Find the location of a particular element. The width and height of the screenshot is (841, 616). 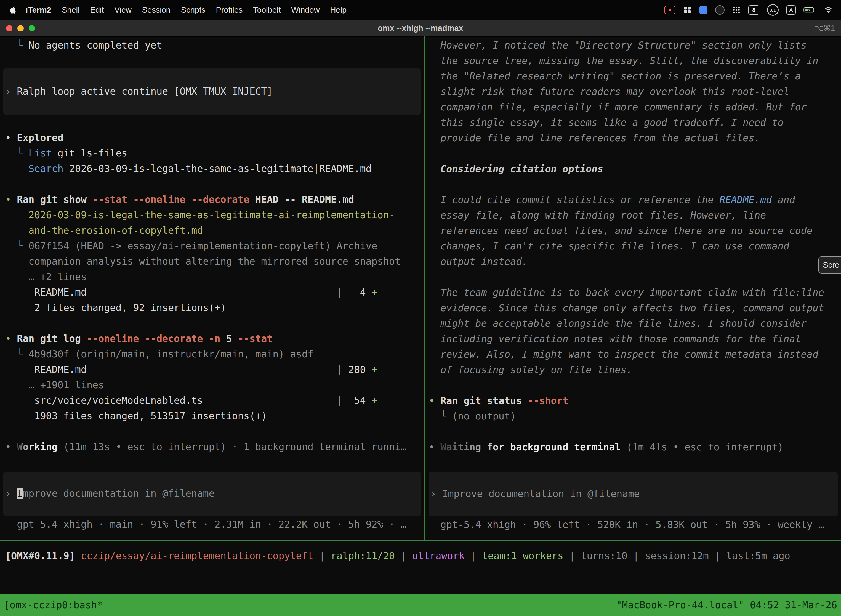

menu-item-session: Session is located at coordinates (156, 10).